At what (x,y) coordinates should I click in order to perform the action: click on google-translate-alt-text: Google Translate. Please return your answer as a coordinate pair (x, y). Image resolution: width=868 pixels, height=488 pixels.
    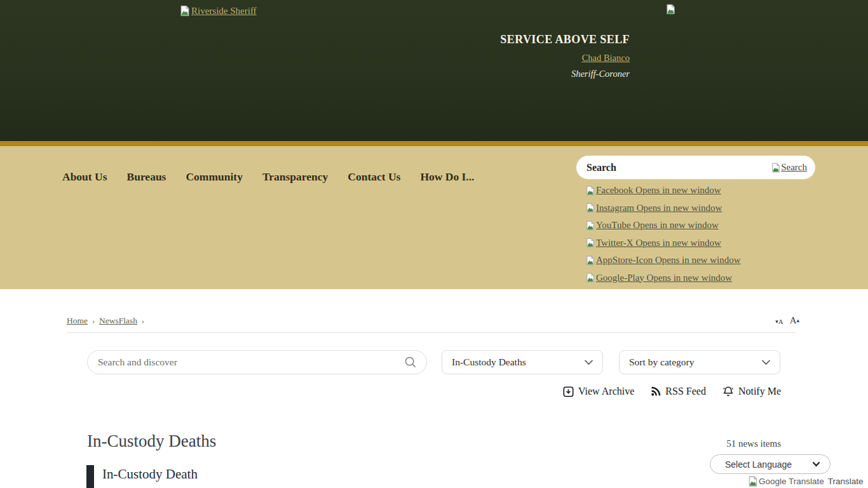
    Looking at the image, I should click on (792, 482).